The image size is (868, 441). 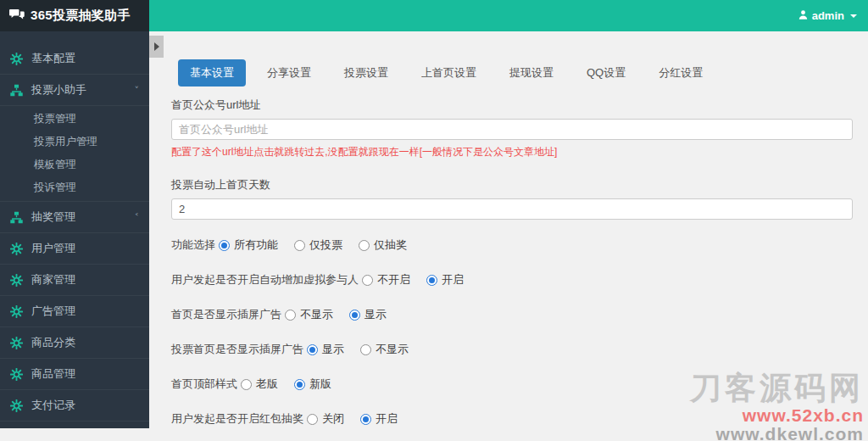 I want to click on sidebar-subitem-1-0: 投票管理, so click(x=75, y=119).